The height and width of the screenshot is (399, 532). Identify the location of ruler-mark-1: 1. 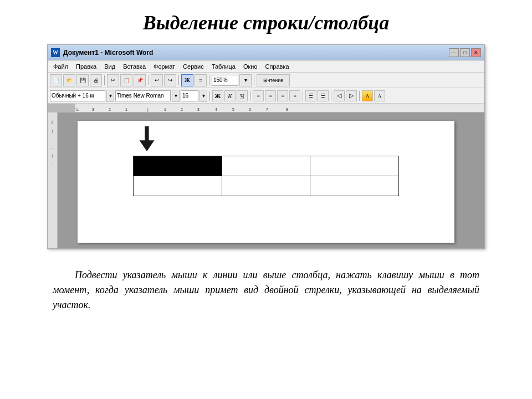
(126, 110).